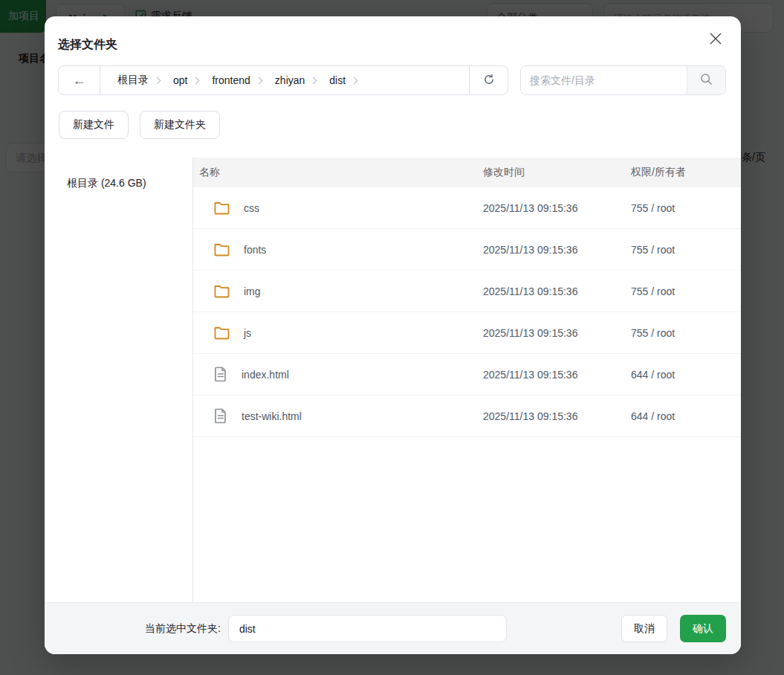 Image resolution: width=784 pixels, height=675 pixels. I want to click on table-row: index.html 2025/11/13 09:15:36 644 / roo…, so click(467, 375).